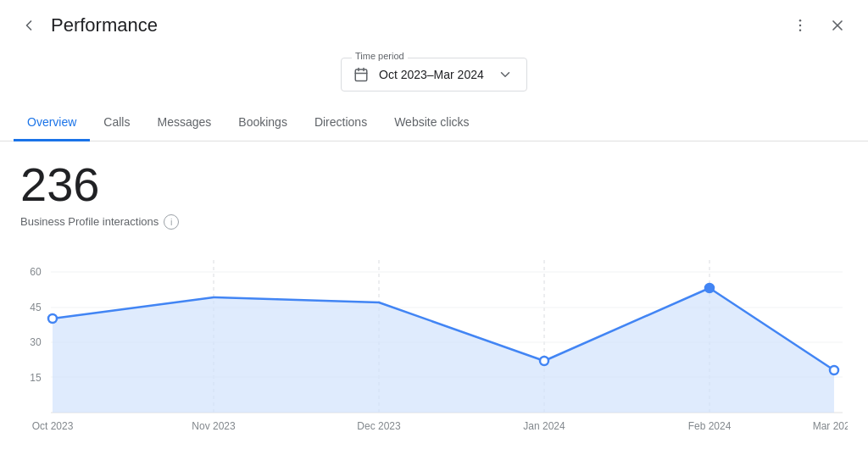 The height and width of the screenshot is (449, 868). What do you see at coordinates (214, 426) in the screenshot?
I see `svg-text: Nov 2023` at bounding box center [214, 426].